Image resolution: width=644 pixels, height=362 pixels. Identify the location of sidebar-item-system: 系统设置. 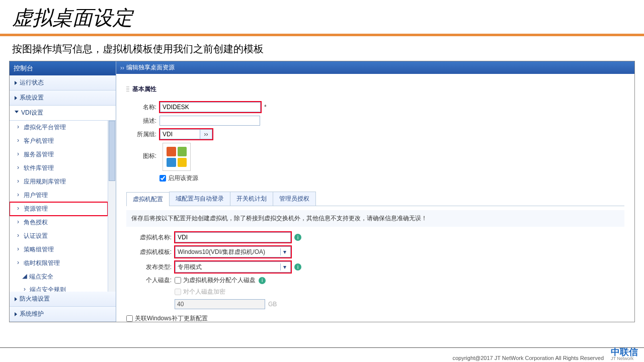
(62, 98).